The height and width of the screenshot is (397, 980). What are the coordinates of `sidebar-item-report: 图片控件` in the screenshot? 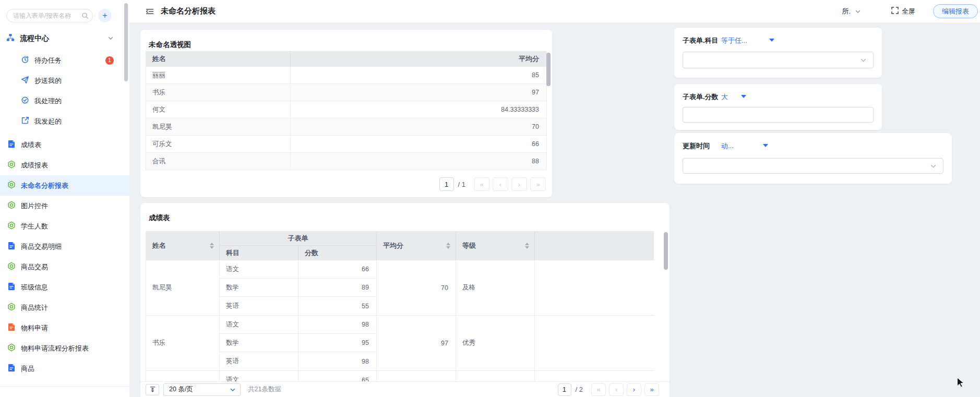 It's located at (65, 206).